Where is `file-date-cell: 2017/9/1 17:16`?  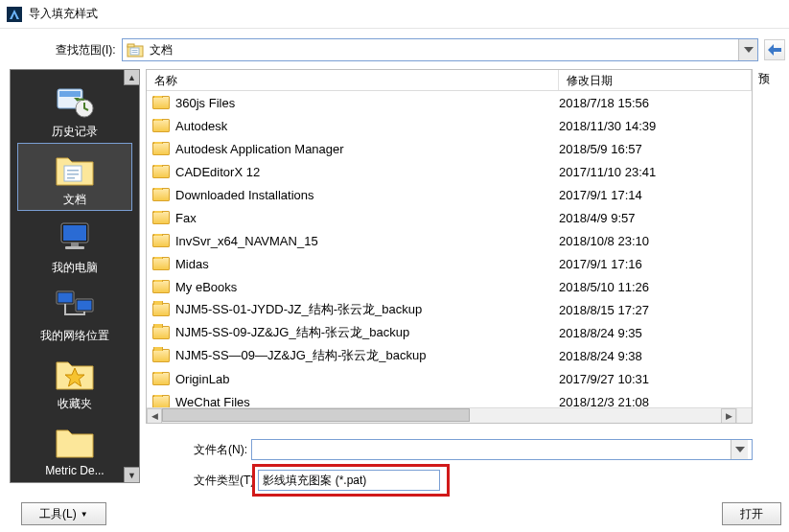
file-date-cell: 2017/9/1 17:16 is located at coordinates (652, 265).